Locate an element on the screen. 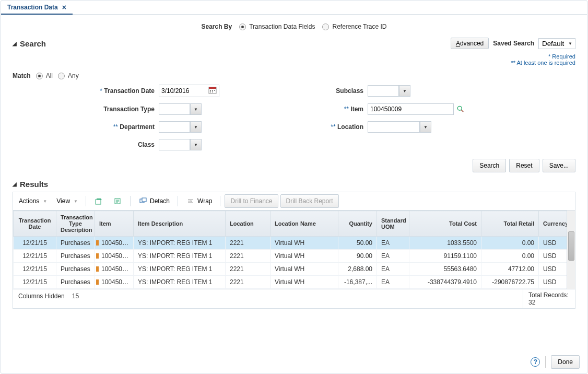 Image resolution: width=588 pixels, height=374 pixels. radio-label: Transaction Data Fields is located at coordinates (282, 27).